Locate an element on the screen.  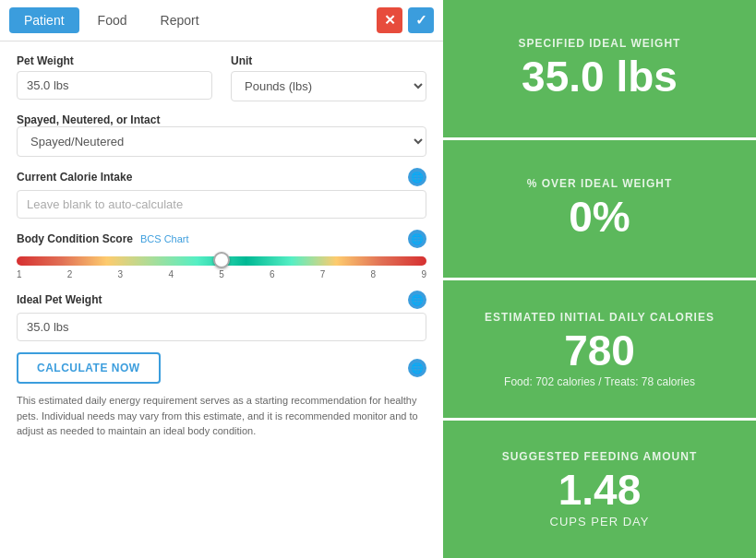
ideal-weight-input is located at coordinates (222, 326).